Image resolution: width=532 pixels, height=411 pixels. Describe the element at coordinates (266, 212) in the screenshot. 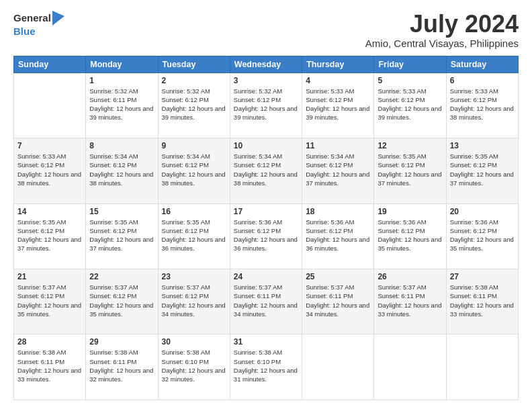

I see `day-number: 17` at that location.